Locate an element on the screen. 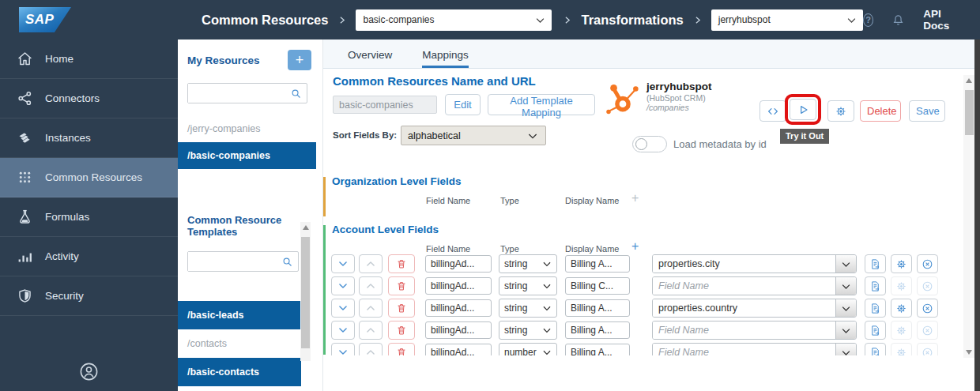 The height and width of the screenshot is (391, 980). edit-button: Edit is located at coordinates (463, 104).